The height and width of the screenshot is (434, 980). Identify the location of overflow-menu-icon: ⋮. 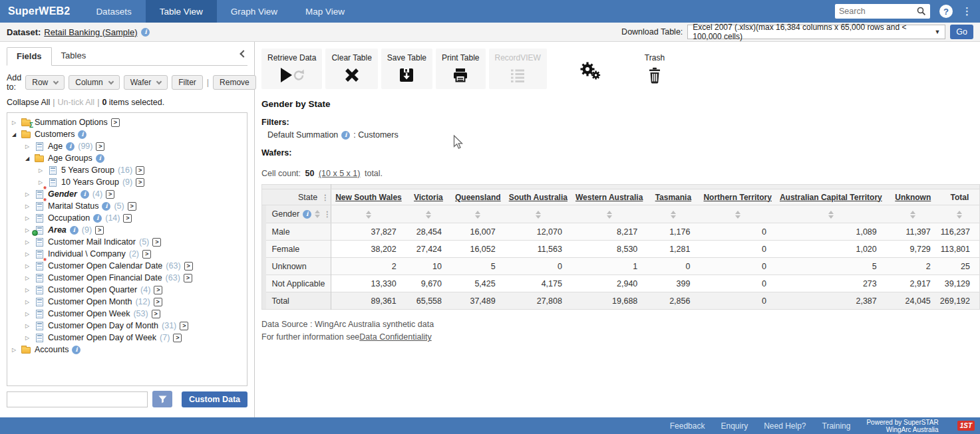
(967, 11).